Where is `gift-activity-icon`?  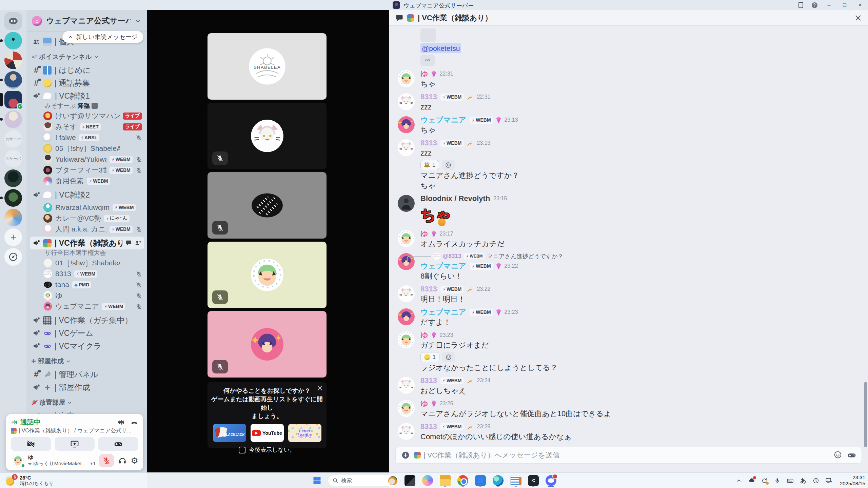
gift-activity-icon is located at coordinates (852, 455).